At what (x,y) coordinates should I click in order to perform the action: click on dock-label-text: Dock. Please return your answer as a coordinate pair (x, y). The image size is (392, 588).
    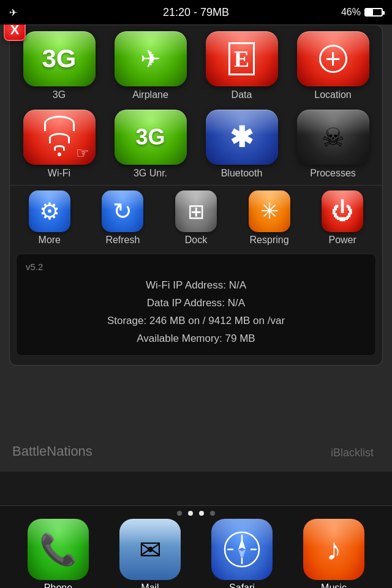
    Looking at the image, I should click on (196, 240).